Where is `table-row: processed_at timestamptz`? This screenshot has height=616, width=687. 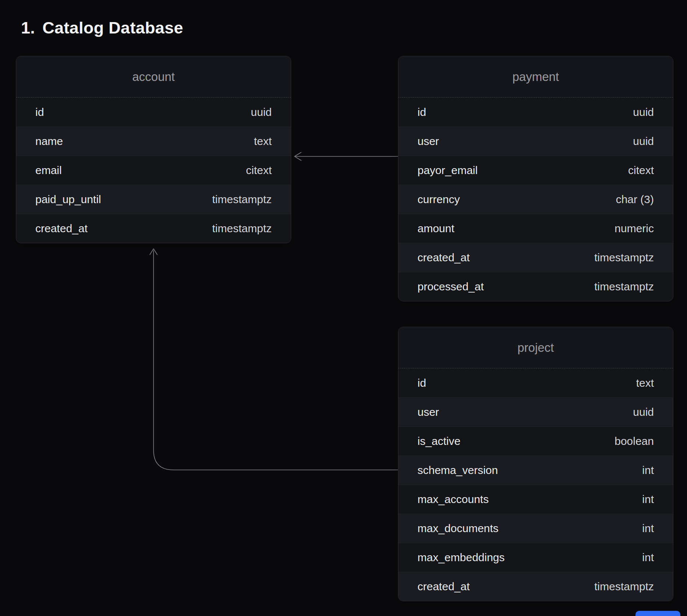
table-row: processed_at timestamptz is located at coordinates (536, 286).